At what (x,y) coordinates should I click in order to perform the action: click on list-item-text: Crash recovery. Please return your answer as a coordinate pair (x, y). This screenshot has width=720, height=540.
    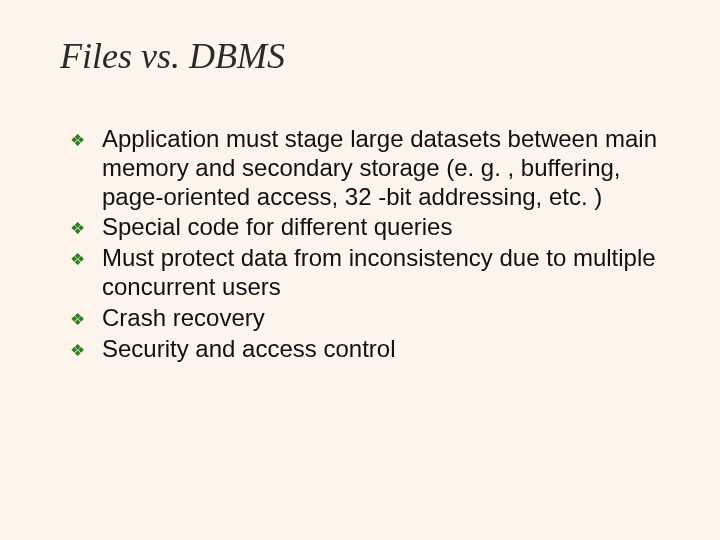
    Looking at the image, I should click on (184, 318).